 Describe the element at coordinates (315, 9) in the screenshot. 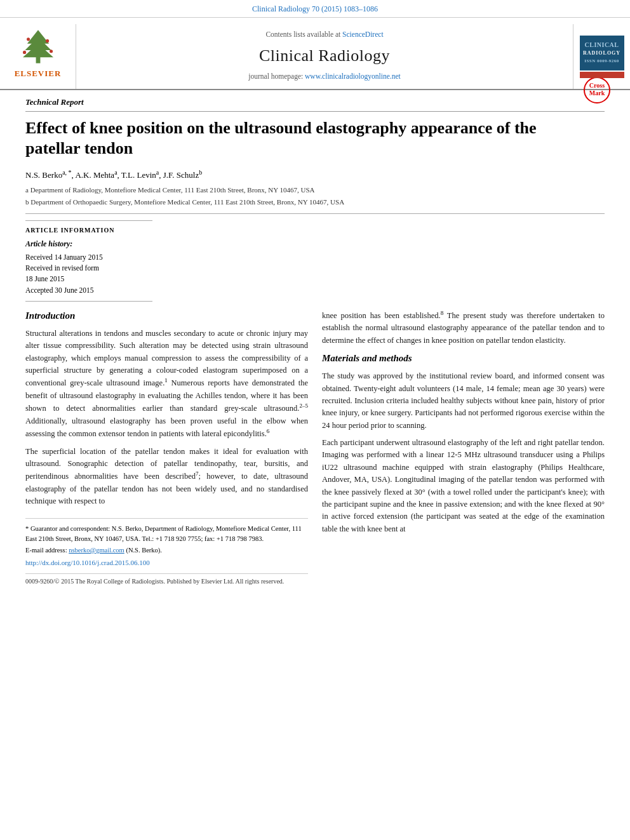

I see `top-bar: Clinical Radiology 70 (2015) 1083–1086` at that location.